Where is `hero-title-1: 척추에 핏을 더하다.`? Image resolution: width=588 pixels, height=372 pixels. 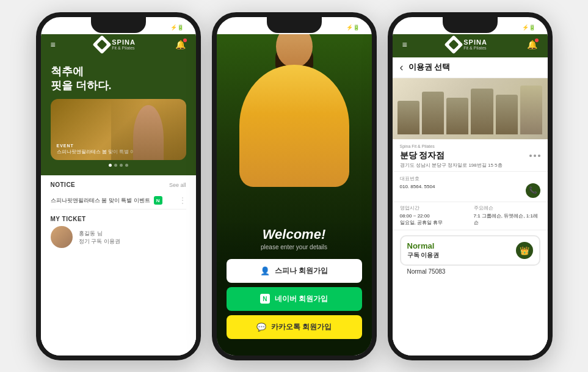
hero-title-1: 척추에 핏을 더하다. is located at coordinates (118, 79).